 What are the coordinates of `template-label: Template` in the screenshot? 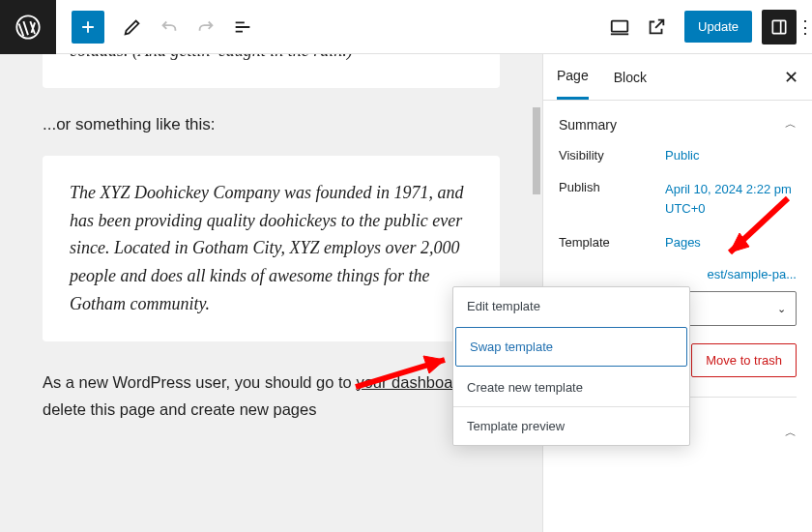 It's located at (612, 242).